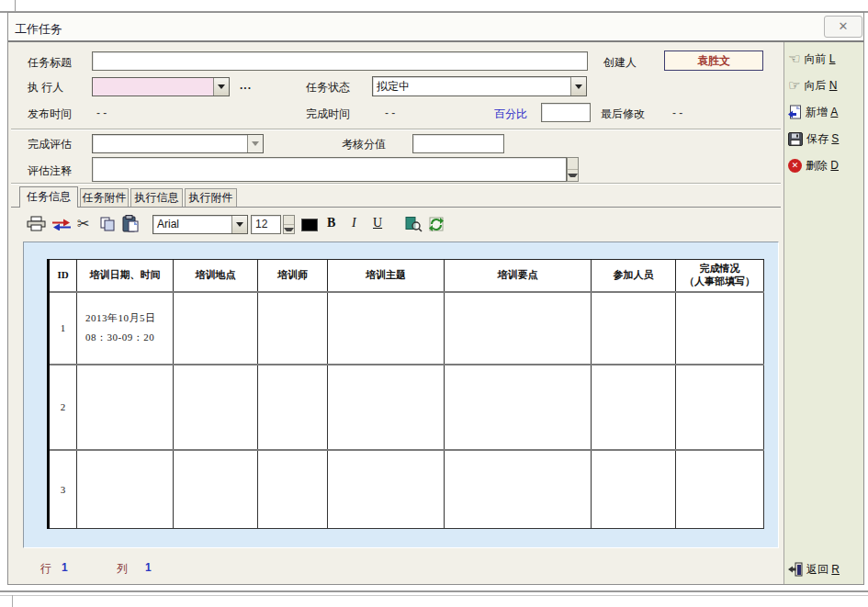 The width and height of the screenshot is (868, 607). Describe the element at coordinates (817, 569) in the screenshot. I see `return-label: 返回` at that location.